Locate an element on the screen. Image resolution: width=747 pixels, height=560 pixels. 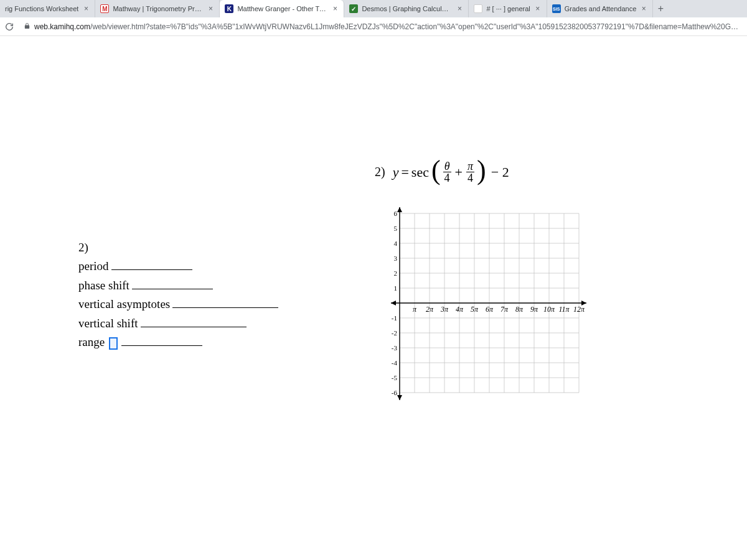
favicon: K is located at coordinates (229, 9).